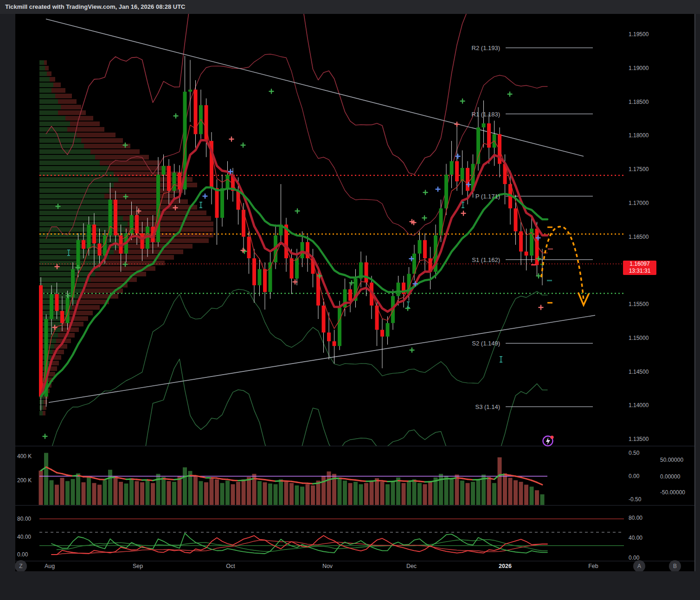 This screenshot has width=700, height=600. What do you see at coordinates (640, 271) in the screenshot?
I see `bar-countdown: 13:31:31` at bounding box center [640, 271].